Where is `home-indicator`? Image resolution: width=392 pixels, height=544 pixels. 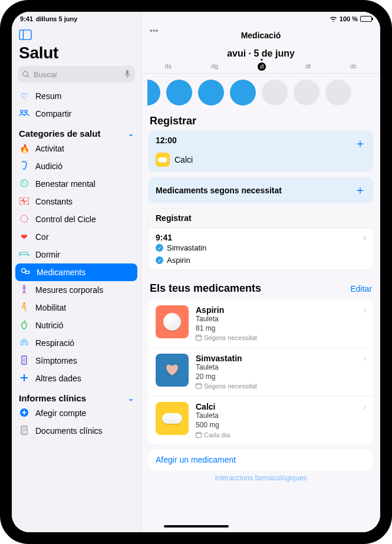
home-indicator is located at coordinates (196, 526).